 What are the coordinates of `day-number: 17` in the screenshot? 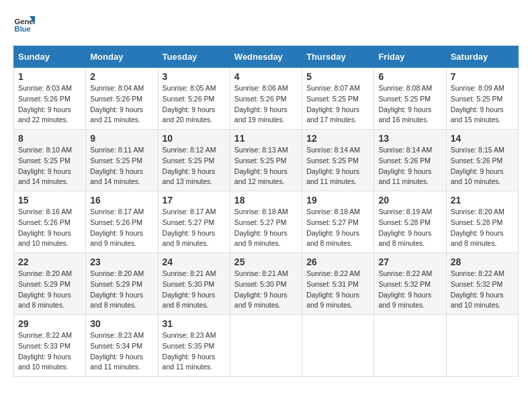 It's located at (194, 200).